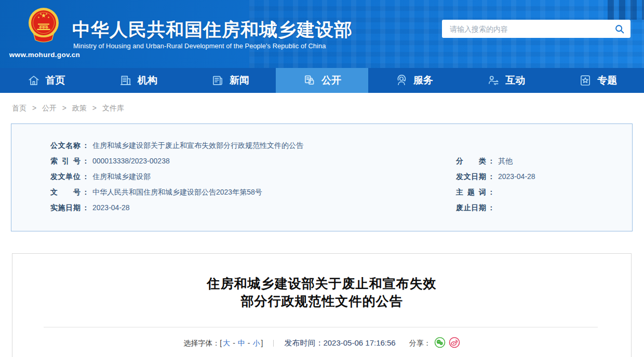 The height and width of the screenshot is (357, 644). Describe the element at coordinates (177, 145) in the screenshot. I see `meta-row-doc-name: 公文名称：住房和城乡建设部关于废止和宣布失效部分行政规范性文件的公告` at that location.